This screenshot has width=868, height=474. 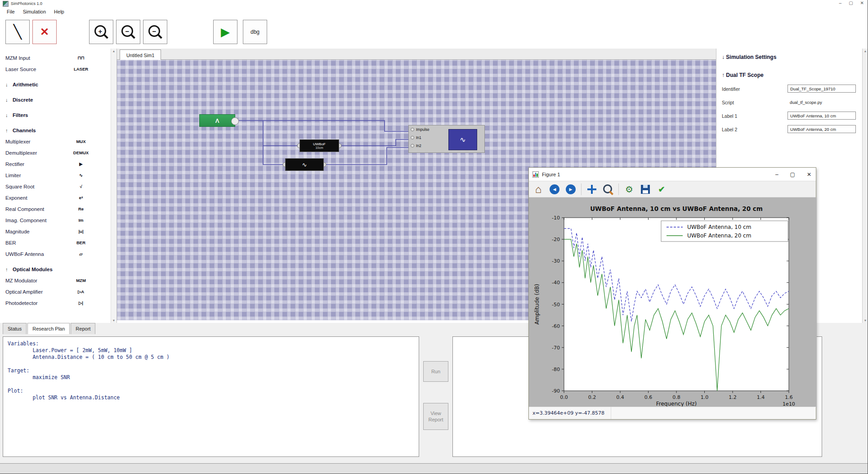 What do you see at coordinates (537, 304) in the screenshot?
I see `svg-text: Amplitude (dB)` at bounding box center [537, 304].